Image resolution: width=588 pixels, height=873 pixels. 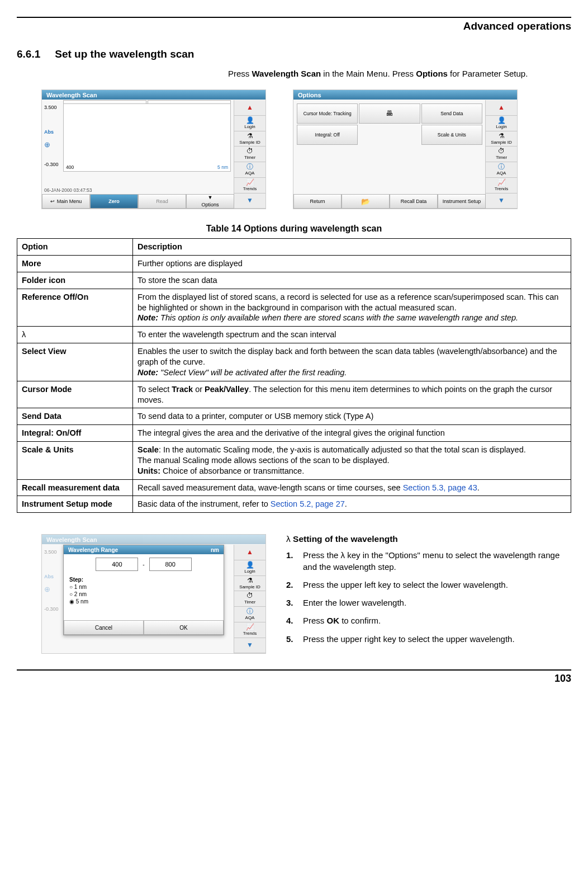 What do you see at coordinates (294, 362) in the screenshot?
I see `table-row: Select View Enables the user to switch t…` at bounding box center [294, 362].